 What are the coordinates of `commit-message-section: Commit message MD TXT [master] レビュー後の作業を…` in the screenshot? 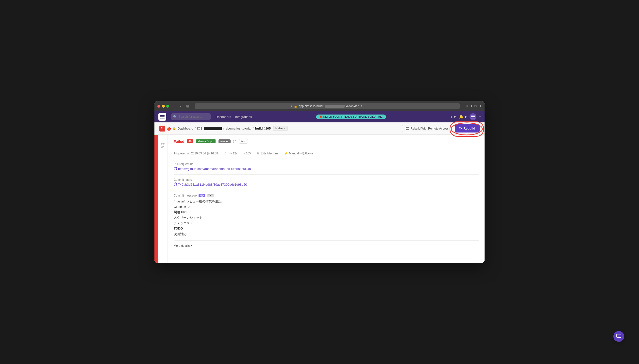 It's located at (326, 216).